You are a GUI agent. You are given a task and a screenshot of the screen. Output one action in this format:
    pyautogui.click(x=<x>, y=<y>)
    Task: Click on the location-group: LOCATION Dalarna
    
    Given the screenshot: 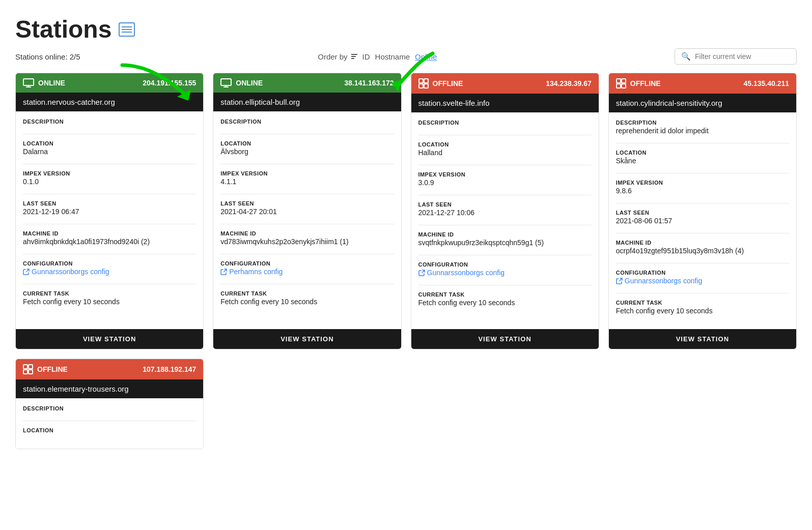 What is the action you would take?
    pyautogui.click(x=109, y=148)
    